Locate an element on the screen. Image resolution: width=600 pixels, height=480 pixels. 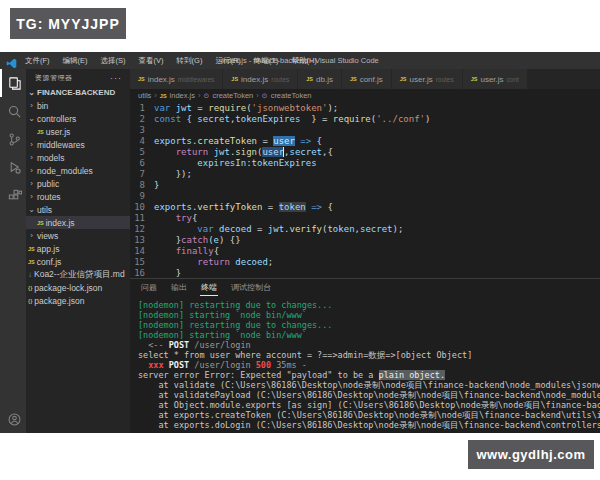
code-line-text: exports.vertifyToken = token => { is located at coordinates (244, 208).